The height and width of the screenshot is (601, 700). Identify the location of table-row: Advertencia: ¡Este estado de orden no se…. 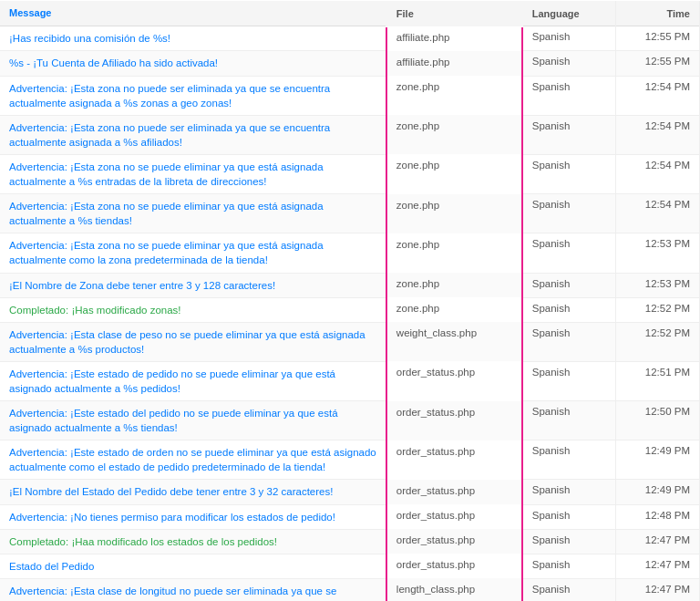
(350, 460).